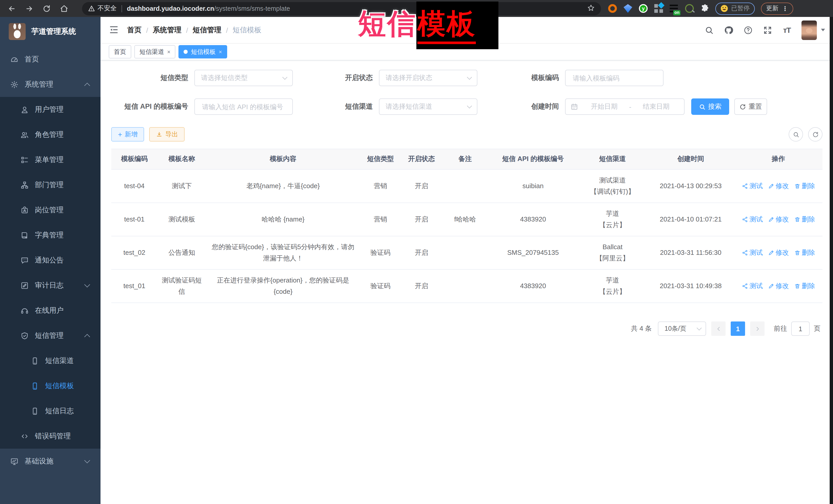 This screenshot has width=833, height=504. What do you see at coordinates (614, 78) in the screenshot?
I see `template-code-input` at bounding box center [614, 78].